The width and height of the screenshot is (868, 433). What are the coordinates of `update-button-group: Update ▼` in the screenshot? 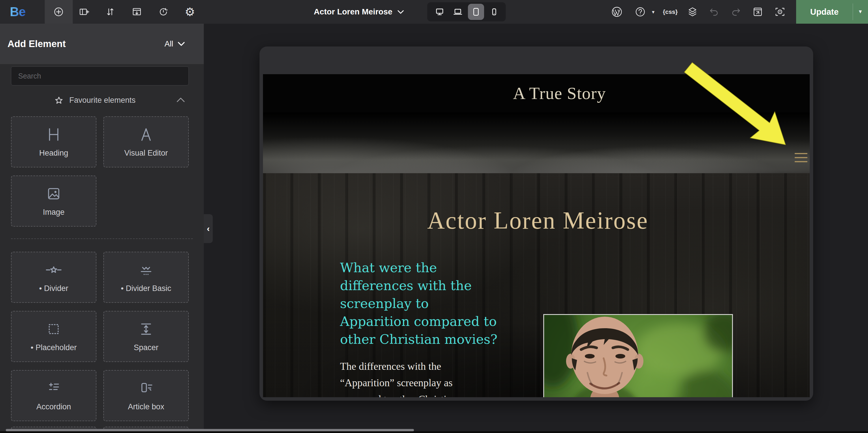 It's located at (832, 12).